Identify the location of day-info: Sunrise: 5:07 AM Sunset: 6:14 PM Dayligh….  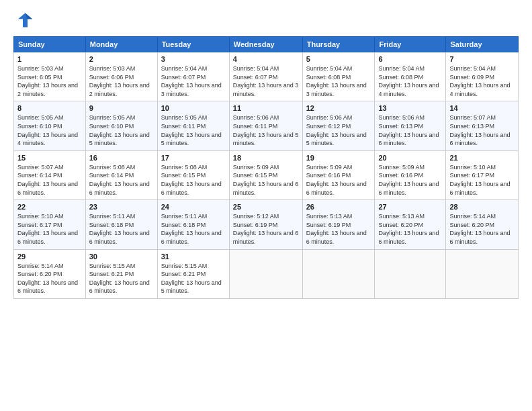
(50, 180).